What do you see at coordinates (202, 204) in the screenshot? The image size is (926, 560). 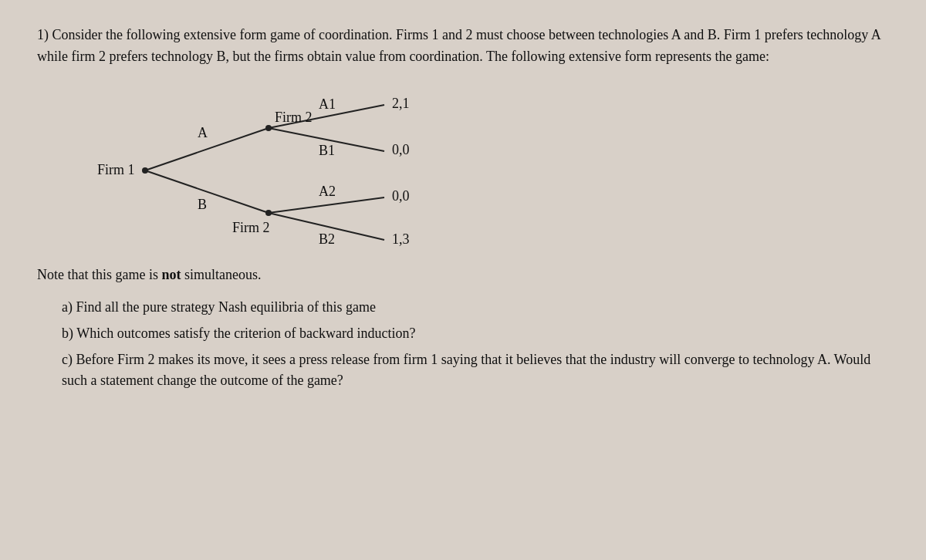 I see `branch-b-label: B` at bounding box center [202, 204].